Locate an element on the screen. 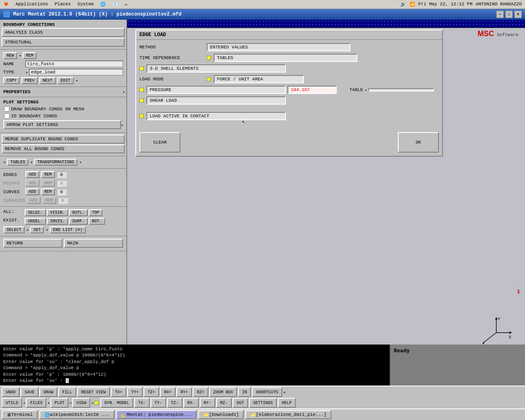 Image resolution: width=525 pixels, height=420 pixels. files-button: FILES is located at coordinates (36, 403).